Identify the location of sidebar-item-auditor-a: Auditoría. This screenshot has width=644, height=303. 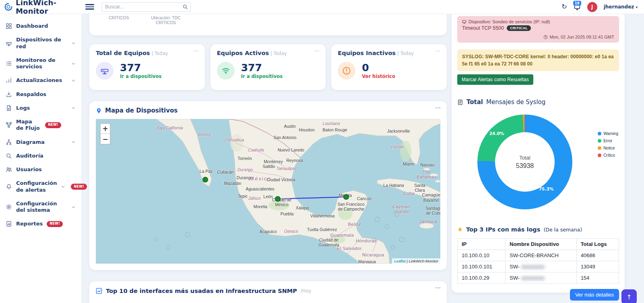
(41, 156).